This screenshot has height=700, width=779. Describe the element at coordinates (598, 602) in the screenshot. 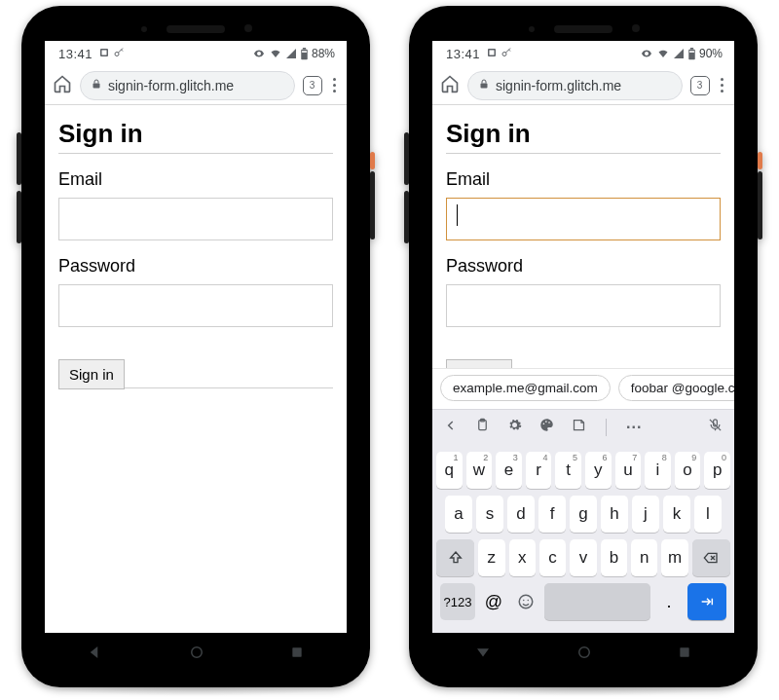

I see `spacebar-key` at that location.